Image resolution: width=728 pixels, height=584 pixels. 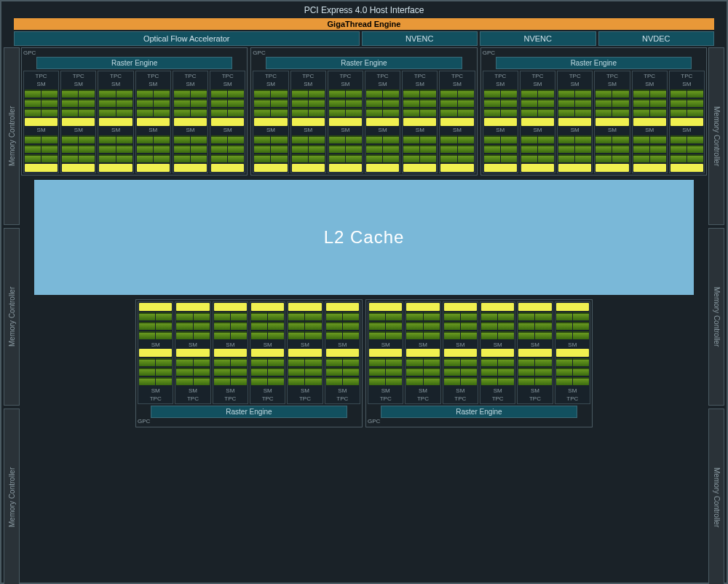 I want to click on memory-controller: Memory Controller, so click(x=12, y=497).